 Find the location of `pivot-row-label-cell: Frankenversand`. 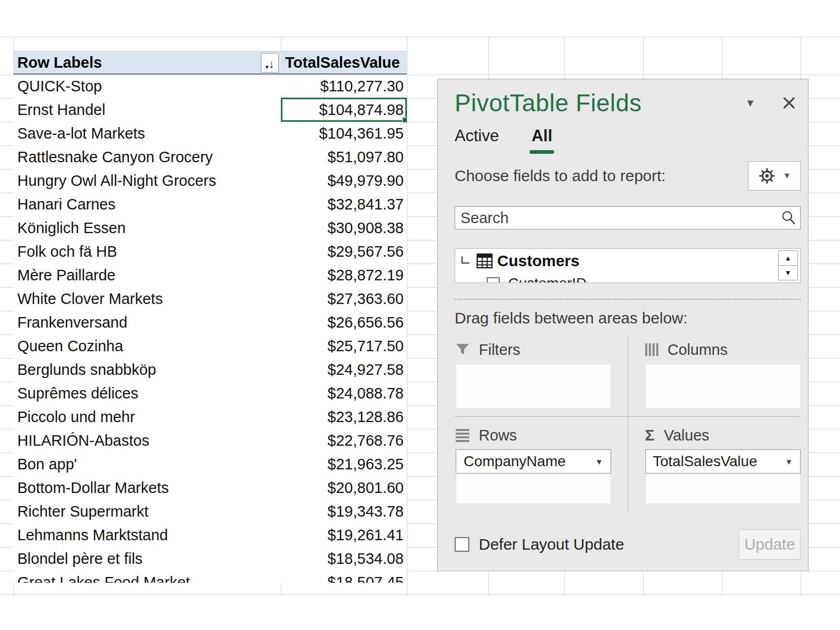

pivot-row-label-cell: Frankenversand is located at coordinates (147, 322).